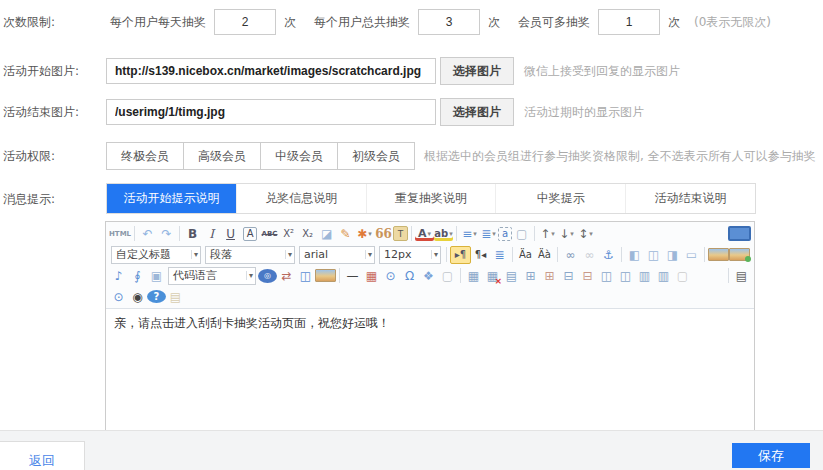 Image resolution: width=823 pixels, height=470 pixels. Describe the element at coordinates (488, 234) in the screenshot. I see `unordered-list-icon: ≣▾` at that location.